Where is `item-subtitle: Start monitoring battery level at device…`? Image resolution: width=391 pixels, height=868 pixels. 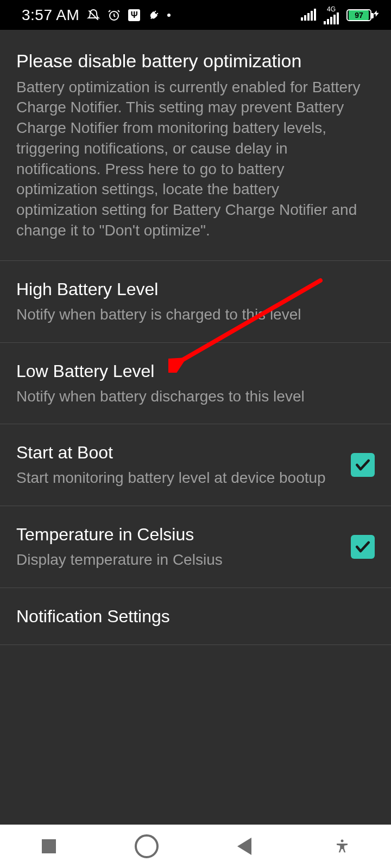
item-subtitle: Start monitoring battery level at device… is located at coordinates (177, 478).